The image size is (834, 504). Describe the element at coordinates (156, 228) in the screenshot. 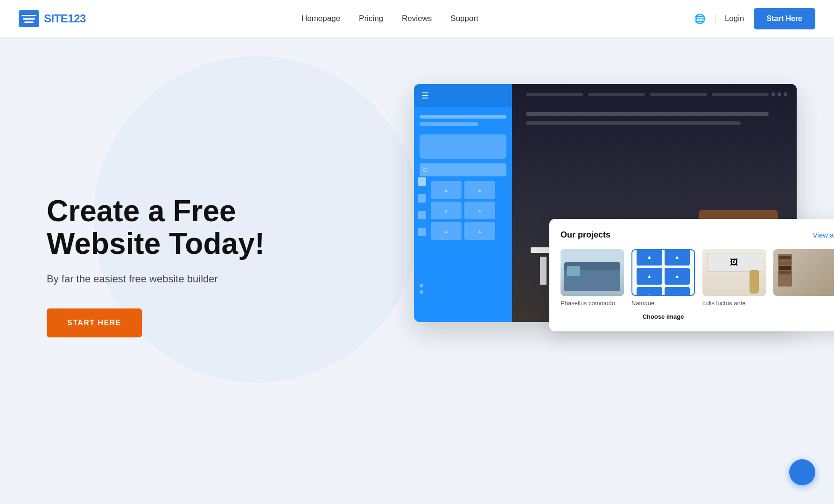

I see `hero-title: Create a Free Website Today!` at that location.